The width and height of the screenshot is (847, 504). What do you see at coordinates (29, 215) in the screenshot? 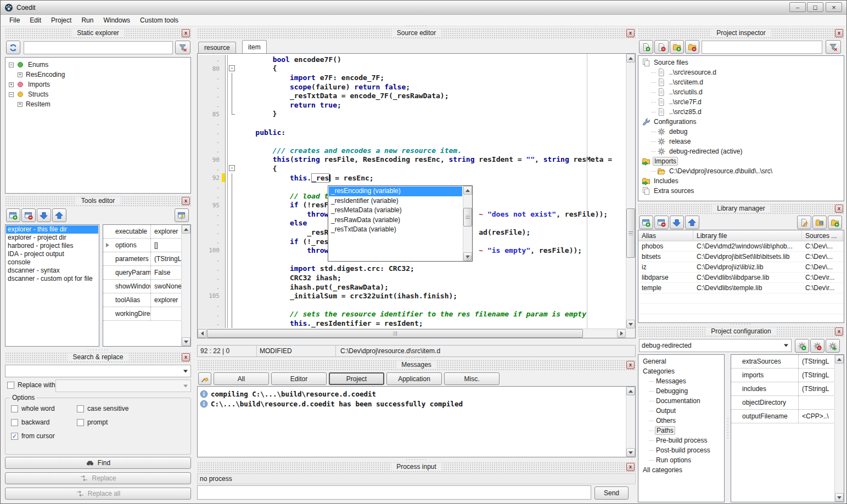
I see `remove-tool-button` at bounding box center [29, 215].